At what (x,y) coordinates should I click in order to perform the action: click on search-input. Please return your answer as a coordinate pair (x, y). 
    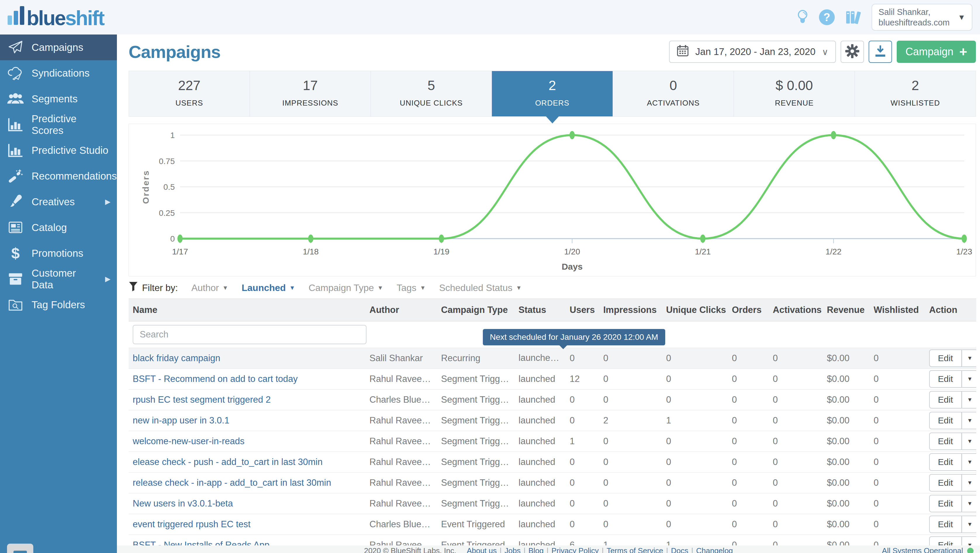
    Looking at the image, I should click on (250, 335).